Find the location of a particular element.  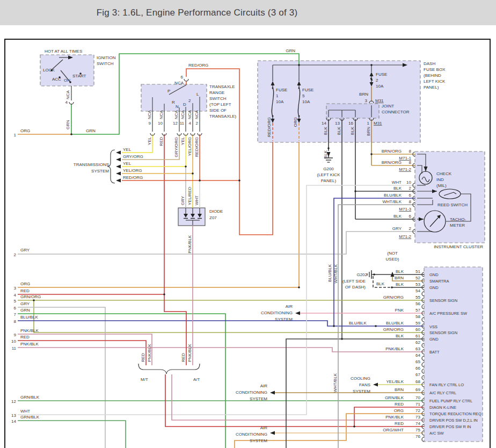

label: 8 is located at coordinates (410, 202).